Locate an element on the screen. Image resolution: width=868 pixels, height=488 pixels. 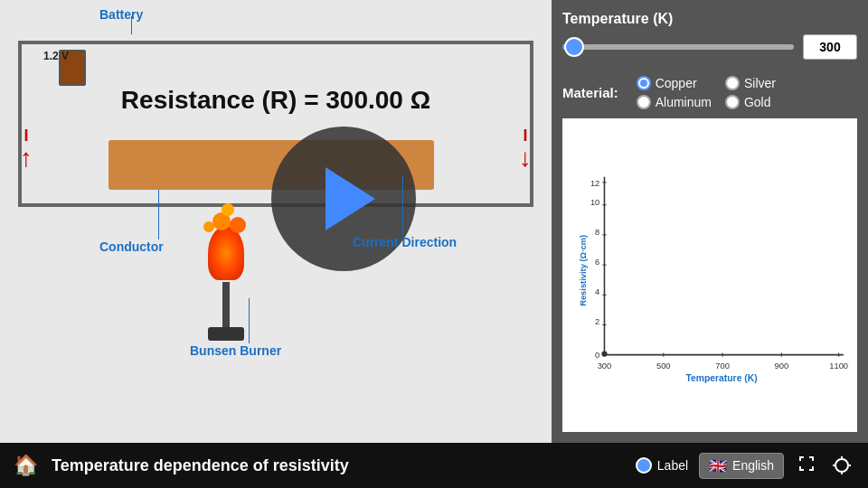
silver-label: Silver is located at coordinates (760, 83).